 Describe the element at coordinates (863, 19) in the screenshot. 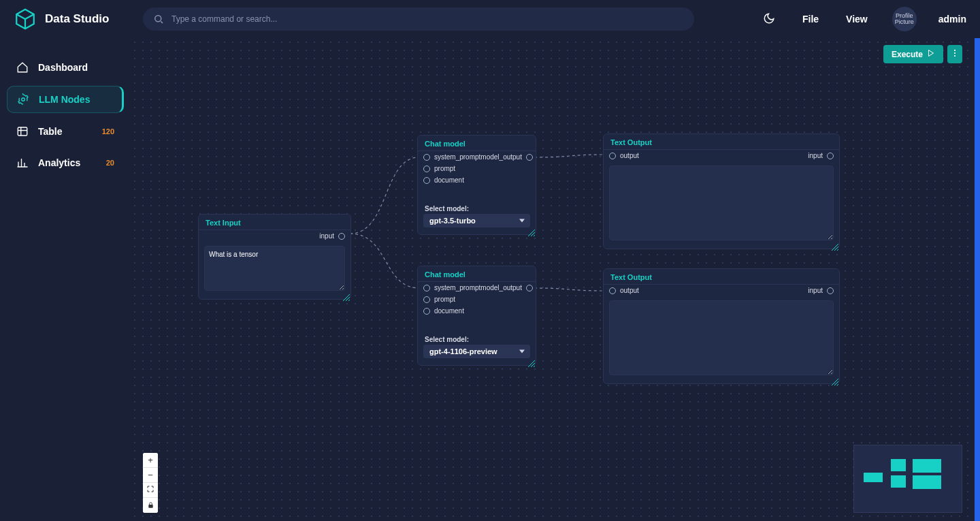

I see `header-right: File View Profile Picture admin` at that location.